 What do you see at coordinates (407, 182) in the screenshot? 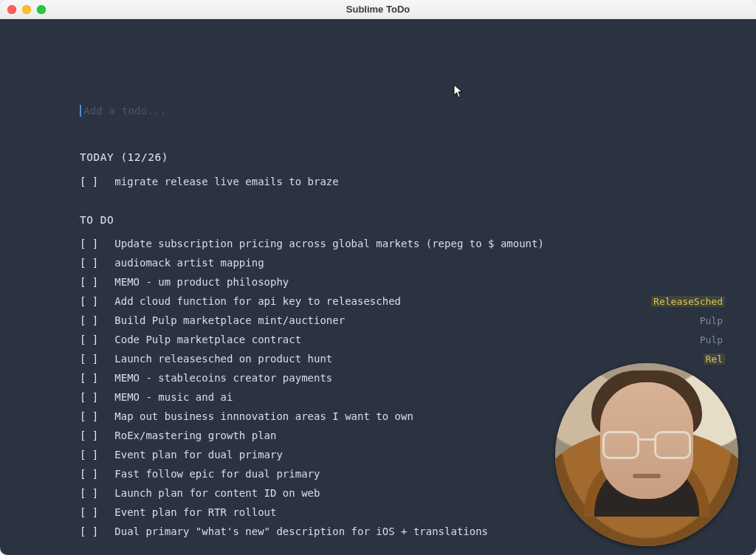
I see `today-list: [ ]migrate release live emails to braze` at bounding box center [407, 182].